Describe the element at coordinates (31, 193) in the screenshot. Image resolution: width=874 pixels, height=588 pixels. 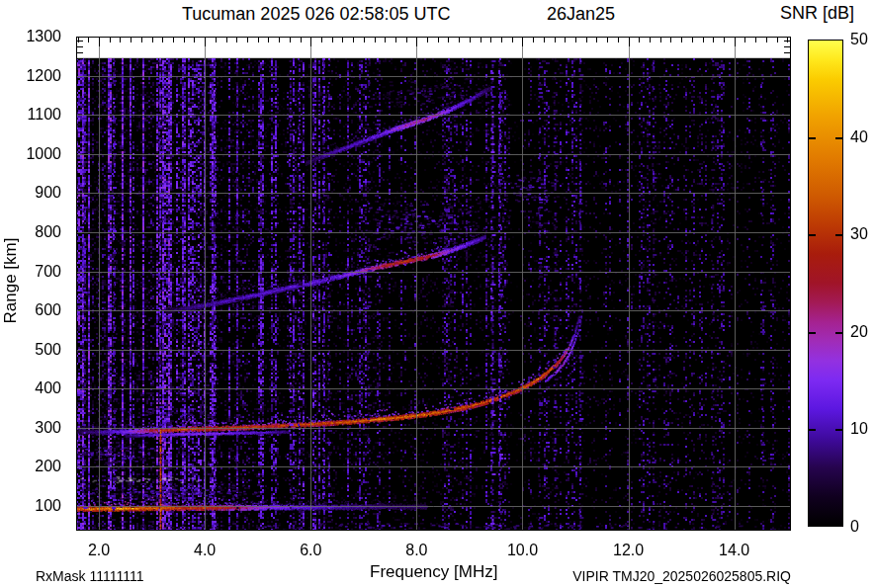
I see `y-tick-label: 900` at that location.